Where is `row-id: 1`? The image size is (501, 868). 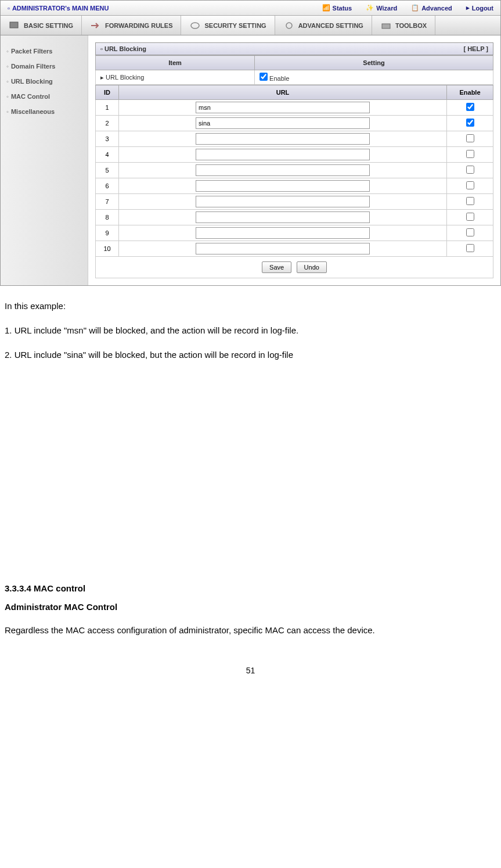 row-id: 1 is located at coordinates (107, 108).